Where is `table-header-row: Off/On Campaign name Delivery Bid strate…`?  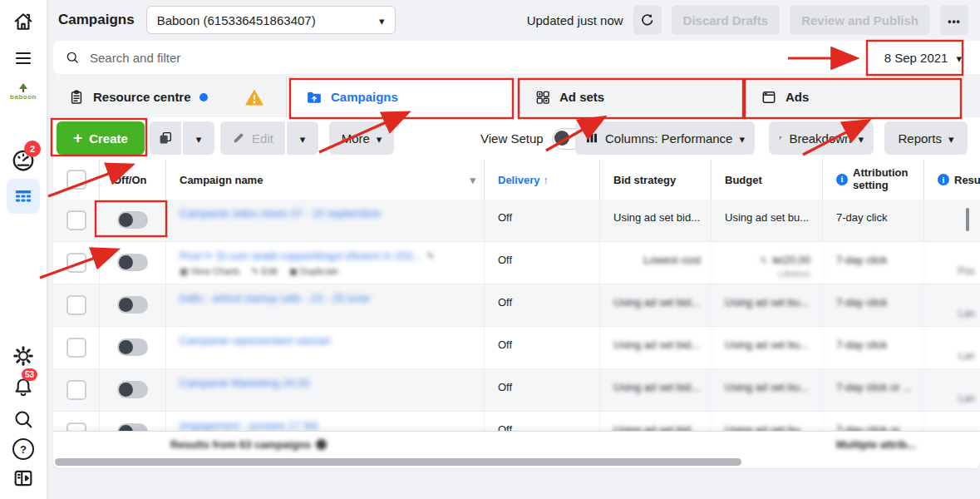 table-header-row: Off/On Campaign name Delivery Bid strate… is located at coordinates (517, 180).